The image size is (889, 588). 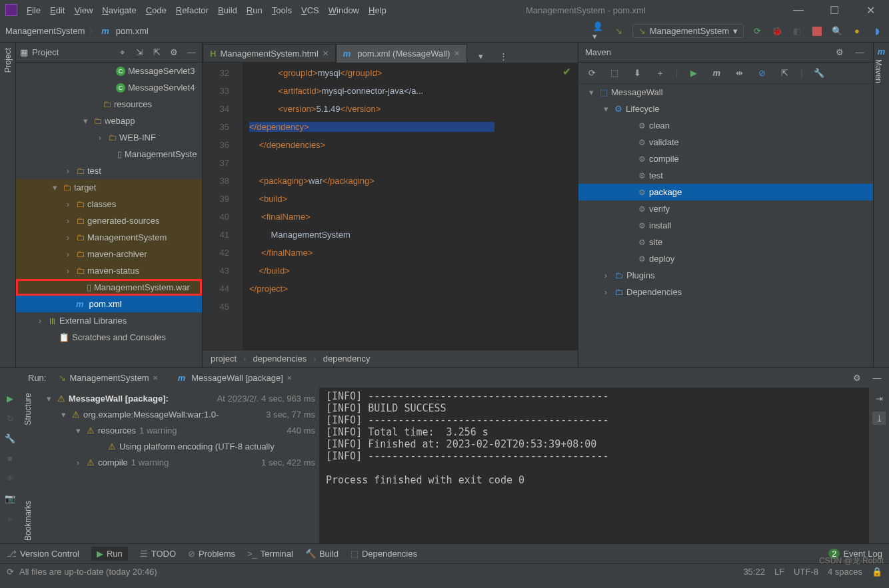 I want to click on maven-item: ⚙install, so click(x=726, y=225).